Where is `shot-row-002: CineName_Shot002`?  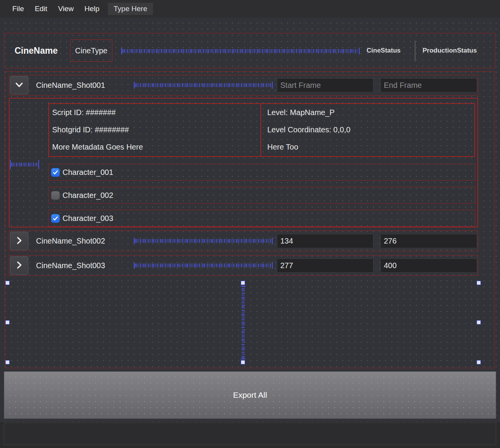
shot-row-002: CineName_Shot002 is located at coordinates (243, 241).